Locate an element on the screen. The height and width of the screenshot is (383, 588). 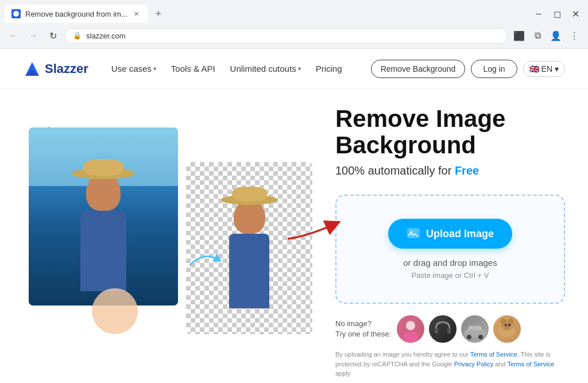
footer-note: By uploading an image you hereby agree t… is located at coordinates (450, 364).